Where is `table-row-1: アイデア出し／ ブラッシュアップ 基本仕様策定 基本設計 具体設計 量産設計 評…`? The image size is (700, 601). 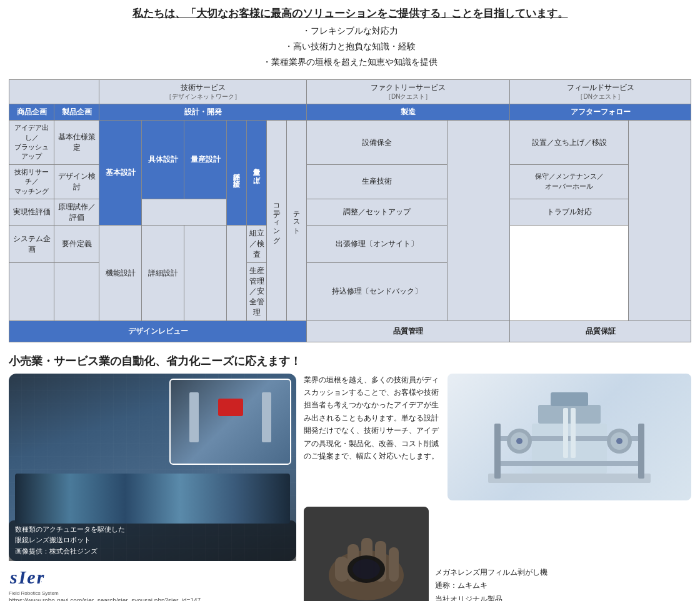 table-row-1: アイデア出し／ ブラッシュアップ 基本仕様策定 基本設計 具体設計 量産設計 評… is located at coordinates (350, 142).